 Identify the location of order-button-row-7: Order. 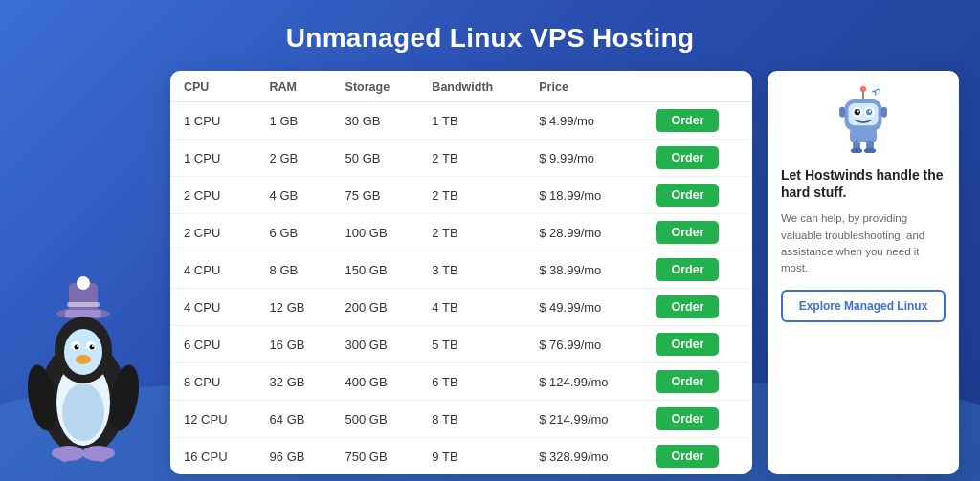
(687, 382).